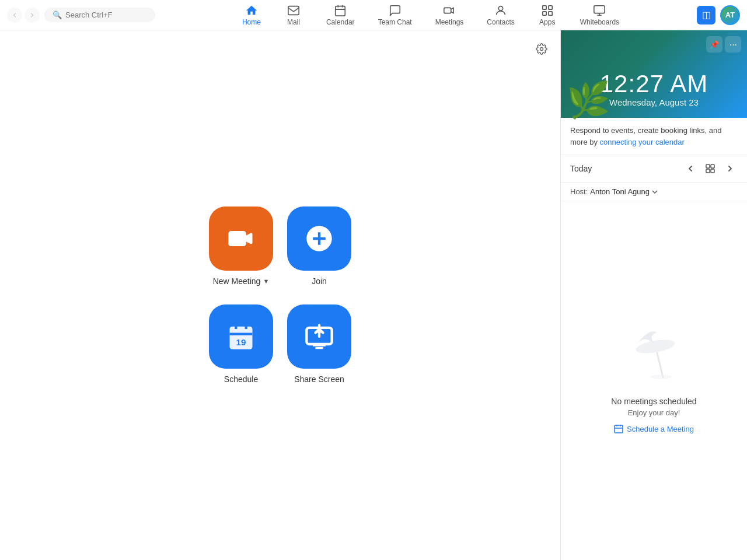  What do you see at coordinates (319, 281) in the screenshot?
I see `join-label: Join` at bounding box center [319, 281].